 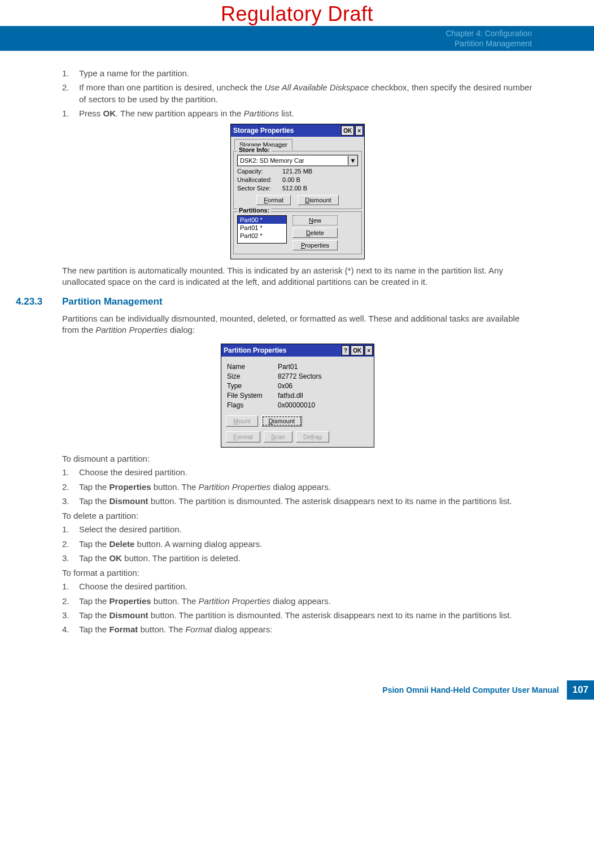 What do you see at coordinates (298, 459) in the screenshot?
I see `body-paragraph: To dismount a partition:` at bounding box center [298, 459].